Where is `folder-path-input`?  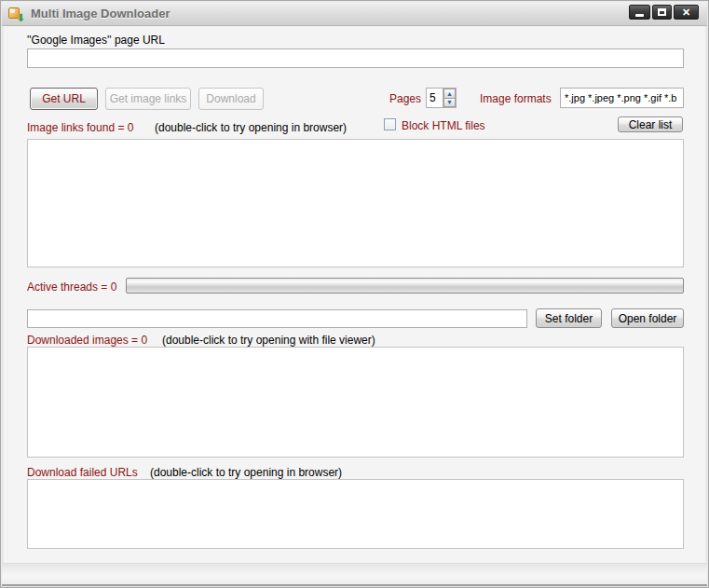 folder-path-input is located at coordinates (278, 319).